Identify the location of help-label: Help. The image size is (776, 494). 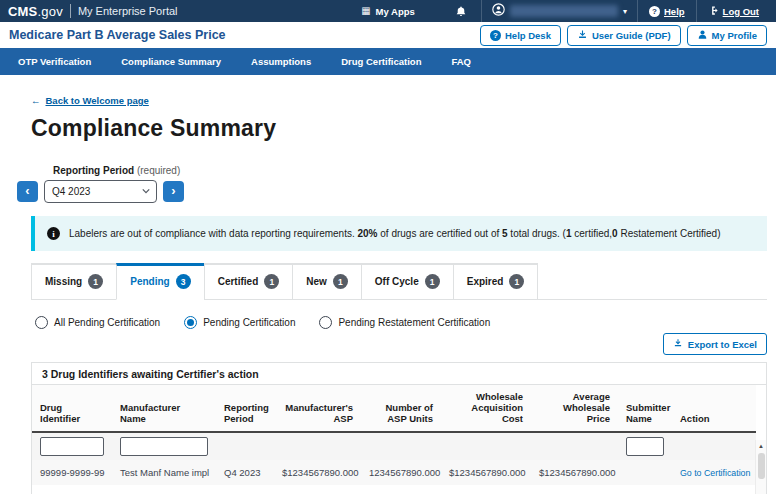
(674, 12).